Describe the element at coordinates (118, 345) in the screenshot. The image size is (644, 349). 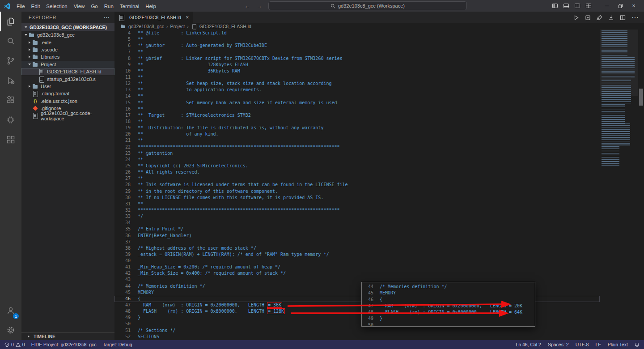
I see `target-status: Target: Debug` at that location.